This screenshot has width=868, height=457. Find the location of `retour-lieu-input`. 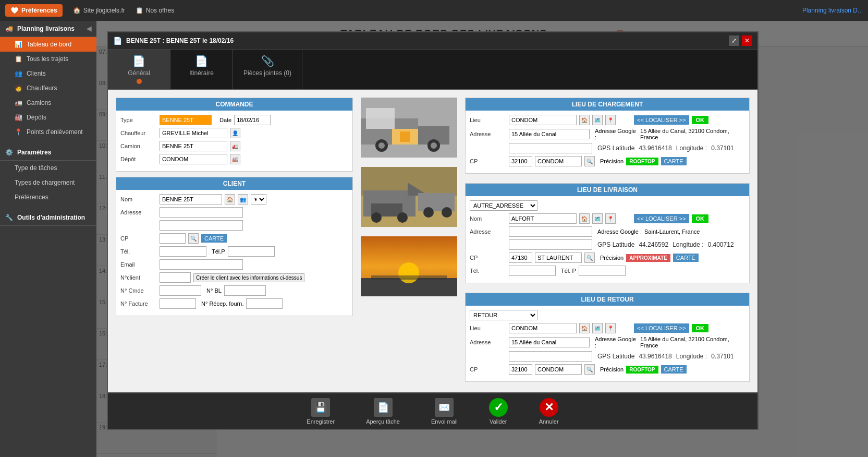

retour-lieu-input is located at coordinates (543, 328).